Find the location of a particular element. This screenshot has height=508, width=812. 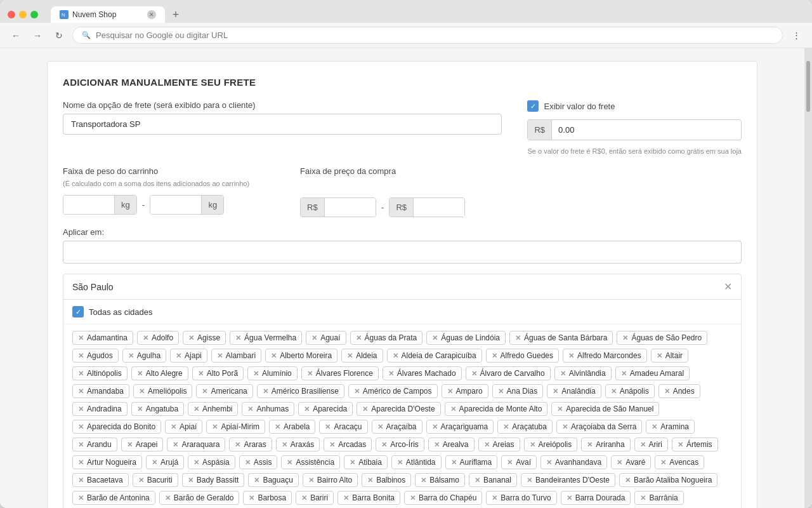

freight-value-input is located at coordinates (590, 130).